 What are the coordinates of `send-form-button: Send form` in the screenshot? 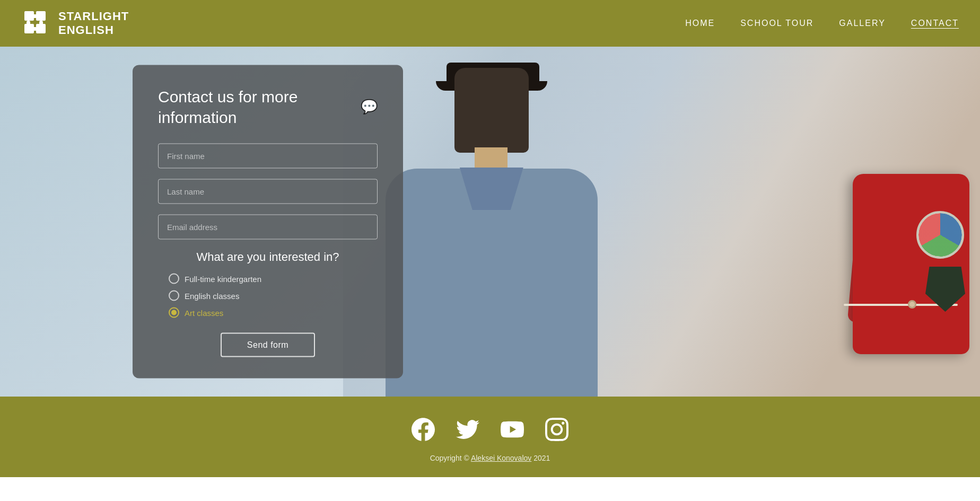 It's located at (268, 345).